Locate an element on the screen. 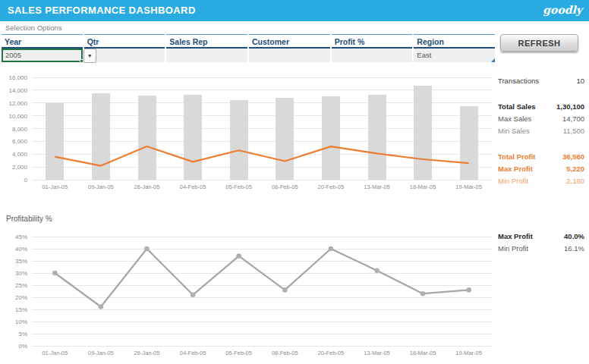 The image size is (589, 364). x-tick-label: 18-Mar-05 is located at coordinates (424, 187).